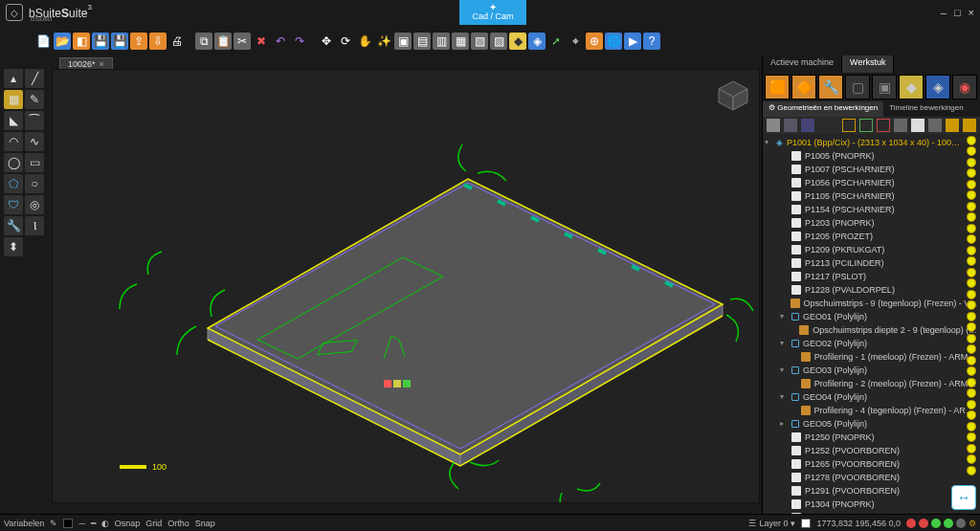 Image resolution: width=980 pixels, height=531 pixels. I want to click on move-icon: ✥, so click(326, 41).